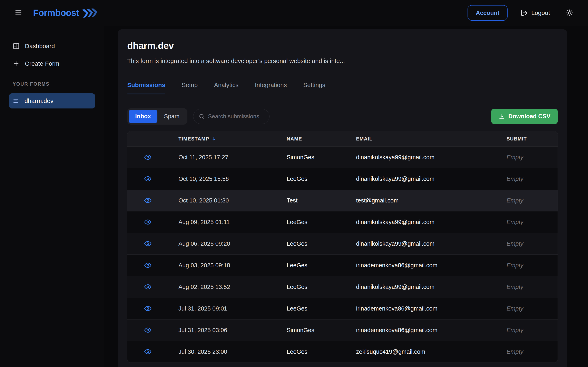  What do you see at coordinates (56, 13) in the screenshot?
I see `brand-name: Formboost` at bounding box center [56, 13].